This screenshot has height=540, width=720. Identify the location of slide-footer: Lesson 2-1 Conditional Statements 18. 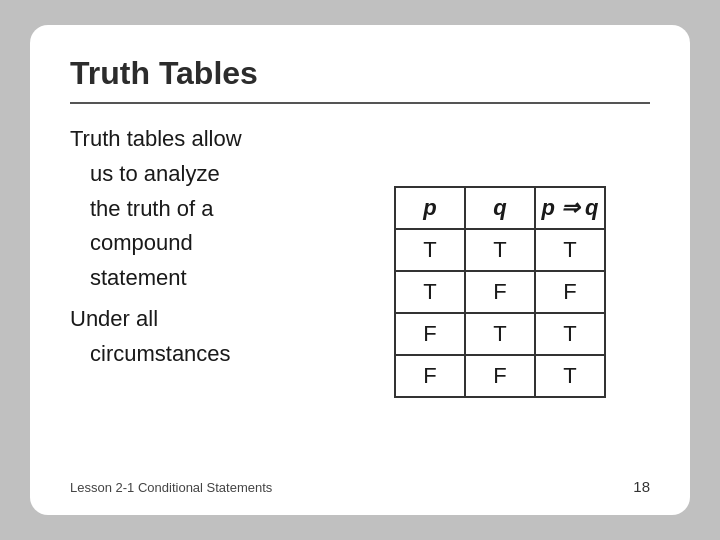
(360, 482).